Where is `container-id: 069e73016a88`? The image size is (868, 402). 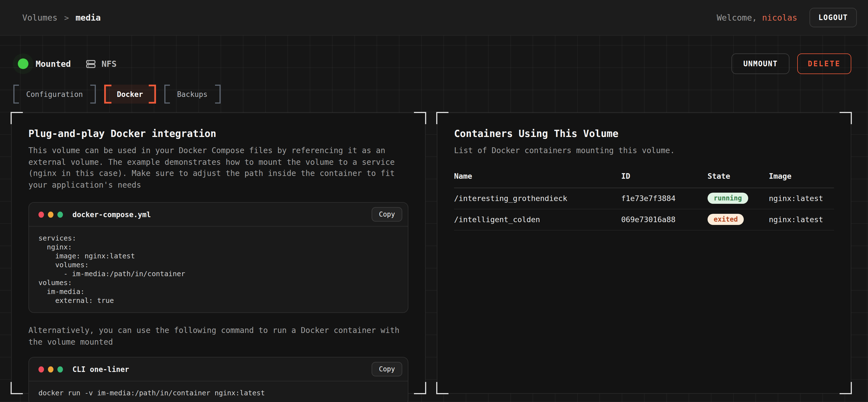 container-id: 069e73016a88 is located at coordinates (664, 220).